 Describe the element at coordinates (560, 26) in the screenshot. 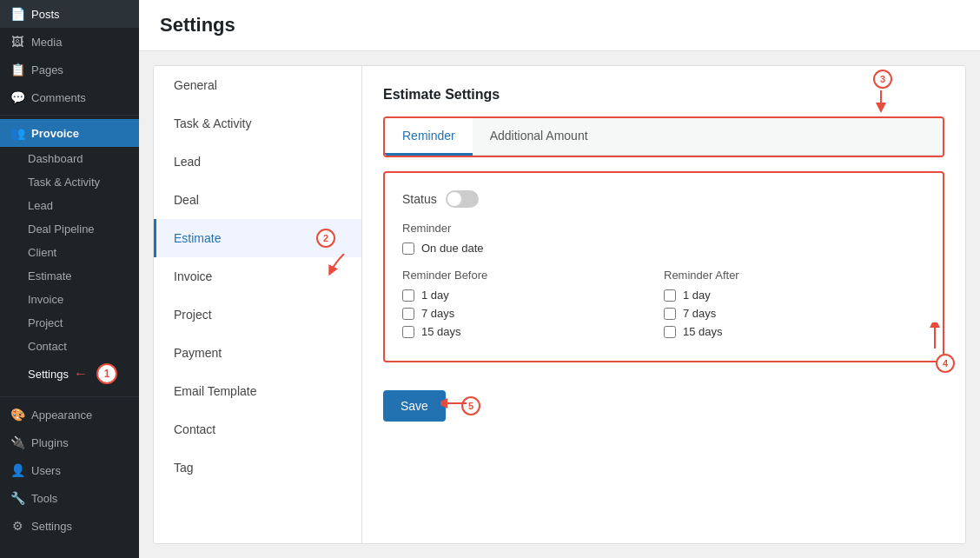

I see `top-bar: Settings` at that location.